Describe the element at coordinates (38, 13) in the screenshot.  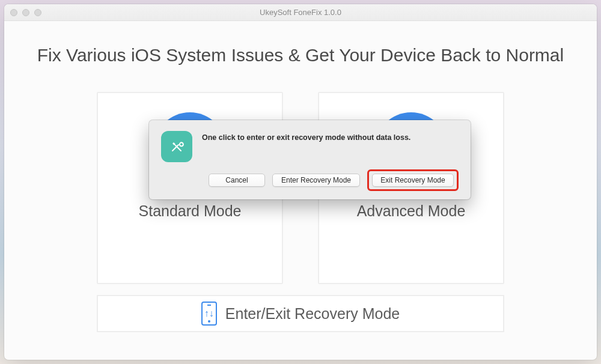
I see `maximize-icon` at that location.